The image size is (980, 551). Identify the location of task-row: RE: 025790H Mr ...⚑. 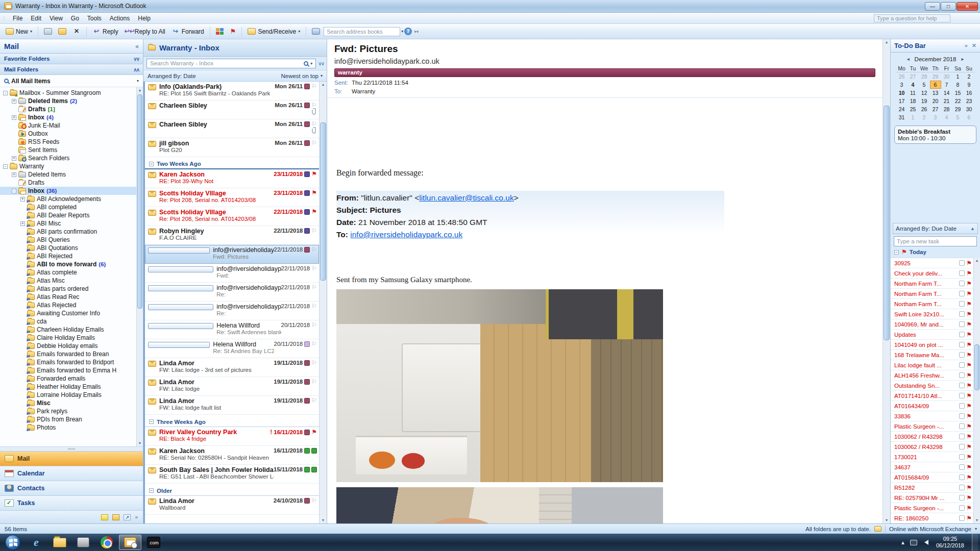
(932, 498).